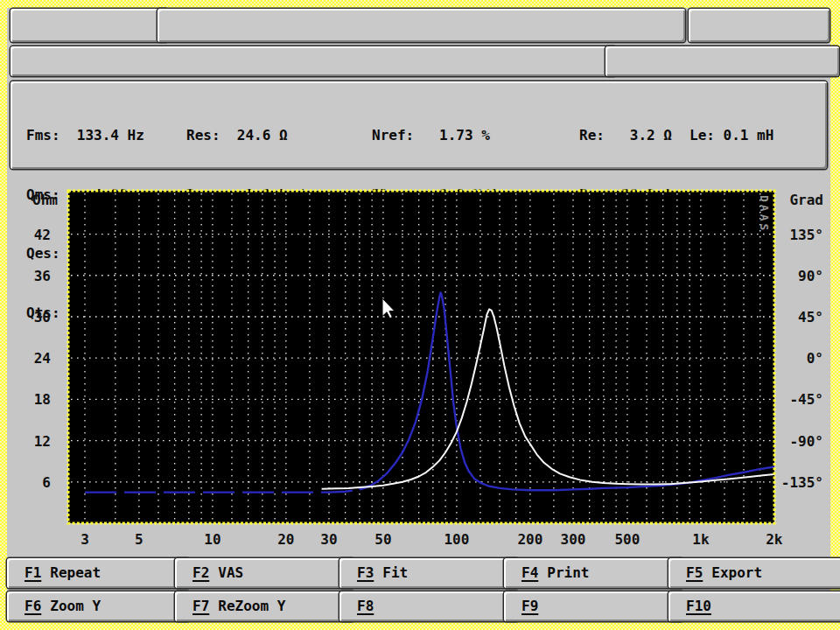  I want to click on title-bar: D A A S Thiele Small Parameter, so click(422, 25).